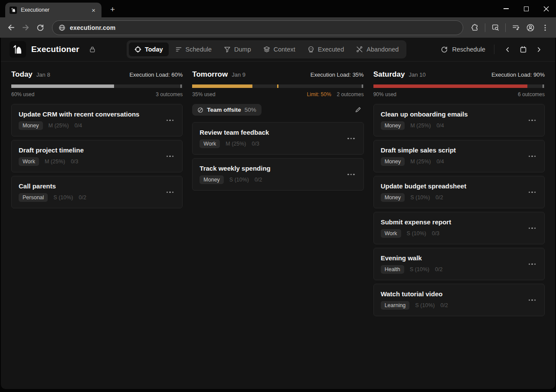 The height and width of the screenshot is (392, 556). Describe the element at coordinates (506, 9) in the screenshot. I see `minimize-button` at that location.